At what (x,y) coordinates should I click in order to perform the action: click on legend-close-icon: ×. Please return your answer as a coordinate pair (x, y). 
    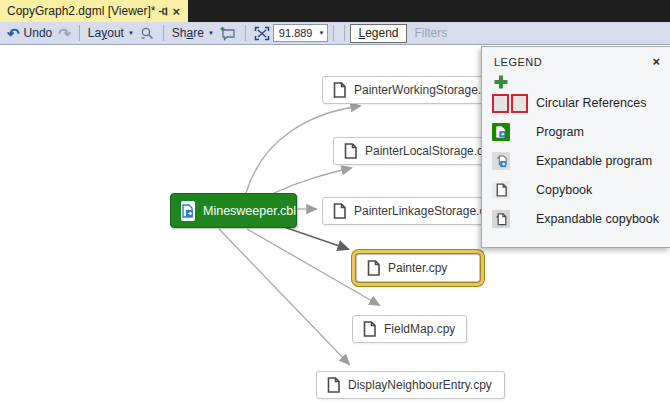
    Looking at the image, I should click on (656, 62).